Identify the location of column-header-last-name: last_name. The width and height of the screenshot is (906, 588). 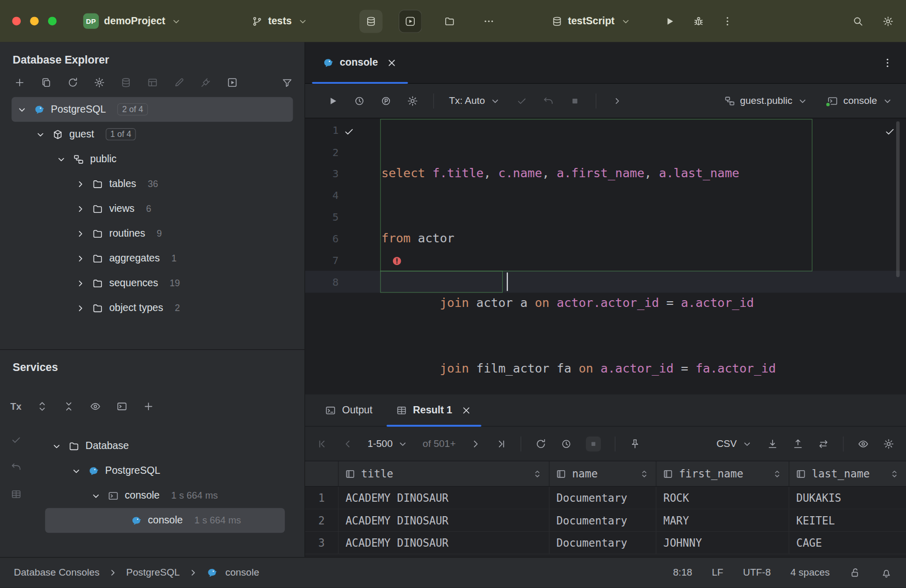
(847, 474).